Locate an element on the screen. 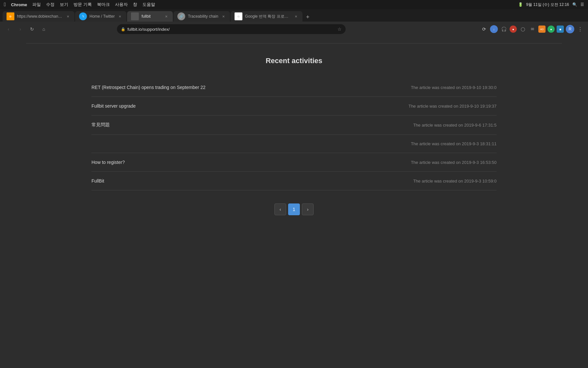  menu-chrome: Chrome is located at coordinates (19, 5).